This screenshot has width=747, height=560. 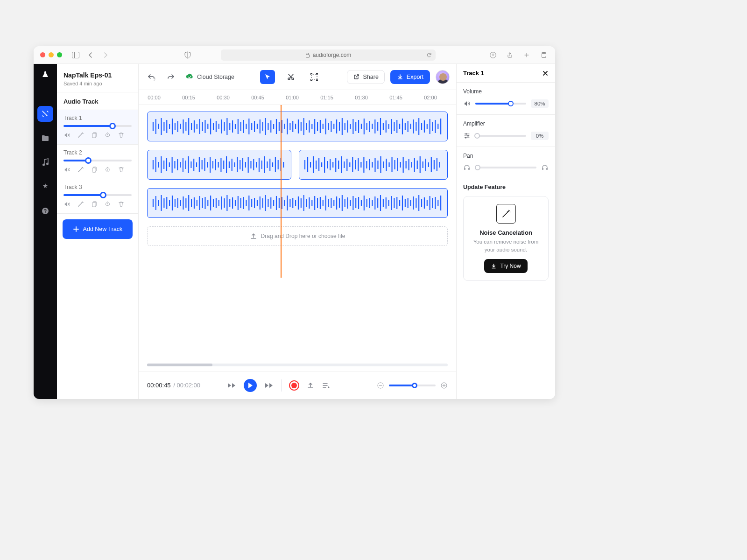 What do you see at coordinates (210, 77) in the screenshot?
I see `cloud-storage-chip: Cloud Storage` at bounding box center [210, 77].